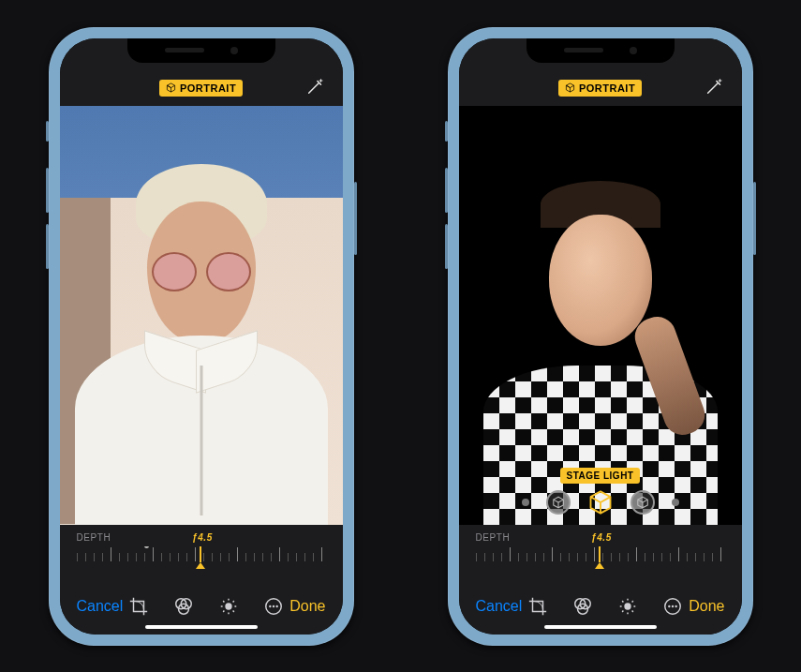 The height and width of the screenshot is (672, 801). Describe the element at coordinates (601, 491) in the screenshot. I see `lighting-picker: STAGE LIGHT` at that location.